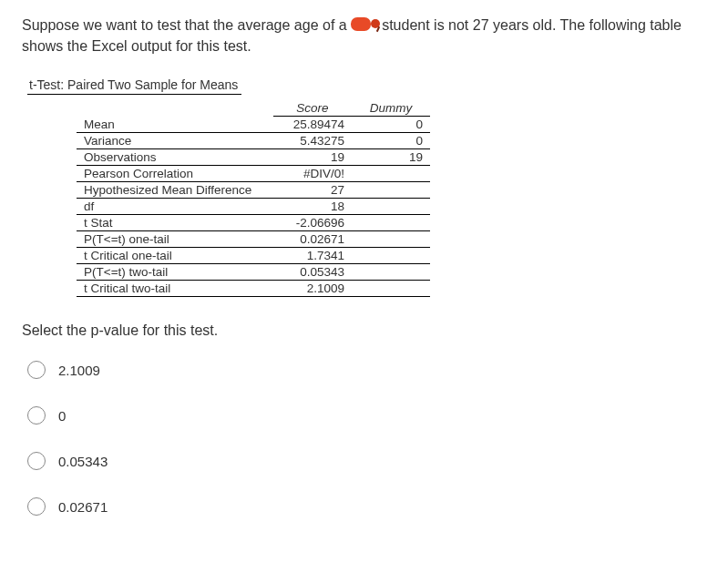 The height and width of the screenshot is (573, 728). What do you see at coordinates (62, 415) in the screenshot?
I see `option-label: 0` at bounding box center [62, 415].